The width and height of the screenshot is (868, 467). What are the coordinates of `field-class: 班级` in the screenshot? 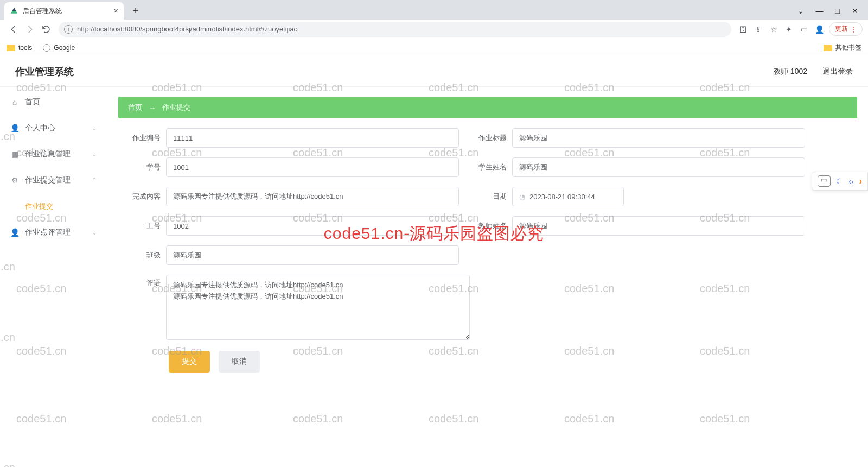 It's located at (291, 255).